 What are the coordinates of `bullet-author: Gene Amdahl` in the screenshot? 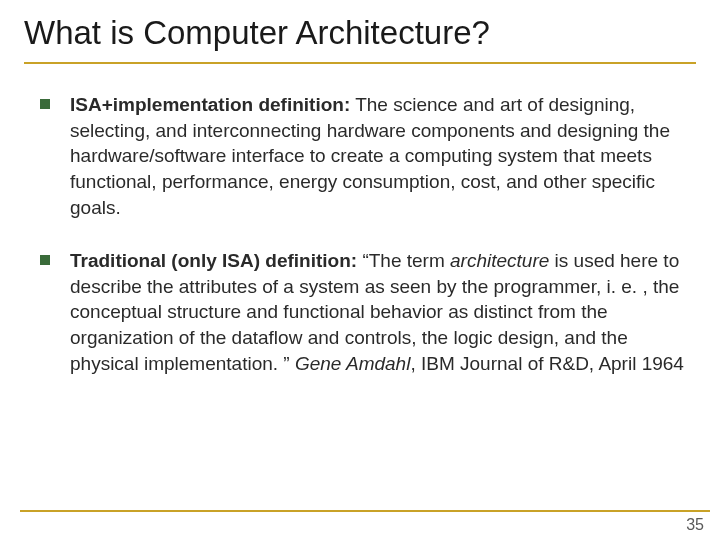 It's located at (352, 364).